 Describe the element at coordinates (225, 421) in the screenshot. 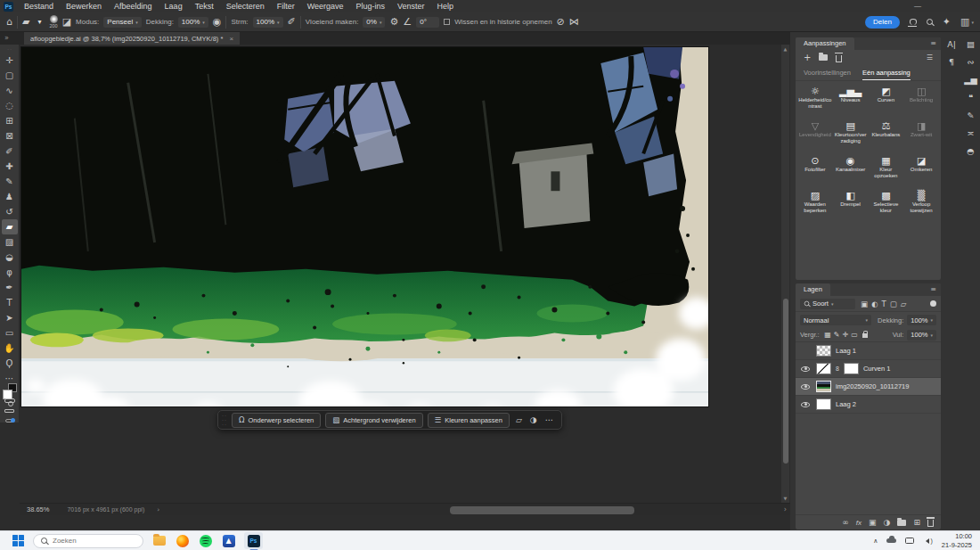

I see `drag-handle-icon: ······` at that location.